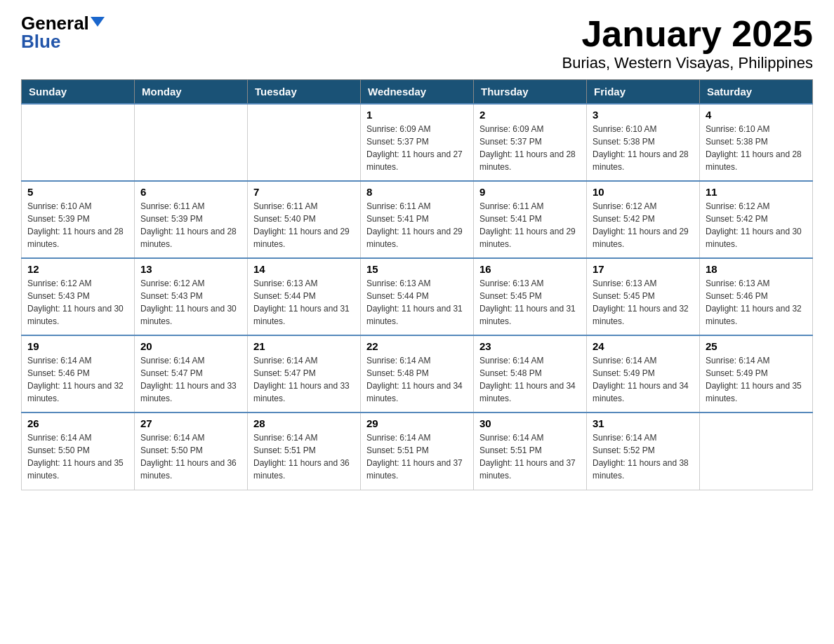 The image size is (834, 644). Describe the element at coordinates (643, 93) in the screenshot. I see `calendar-day-header: Friday` at that location.